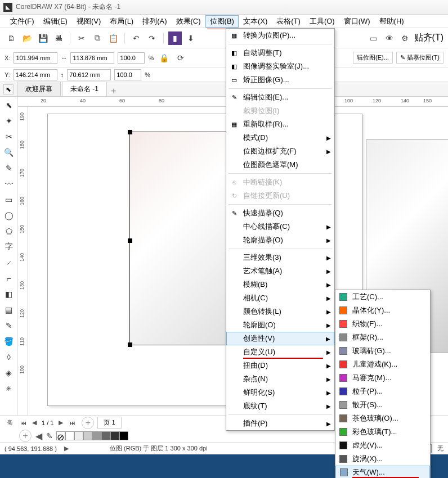 The width and height of the screenshot is (448, 478). Describe the element at coordinates (66, 449) in the screenshot. I see `play-icon: ▶` at that location.